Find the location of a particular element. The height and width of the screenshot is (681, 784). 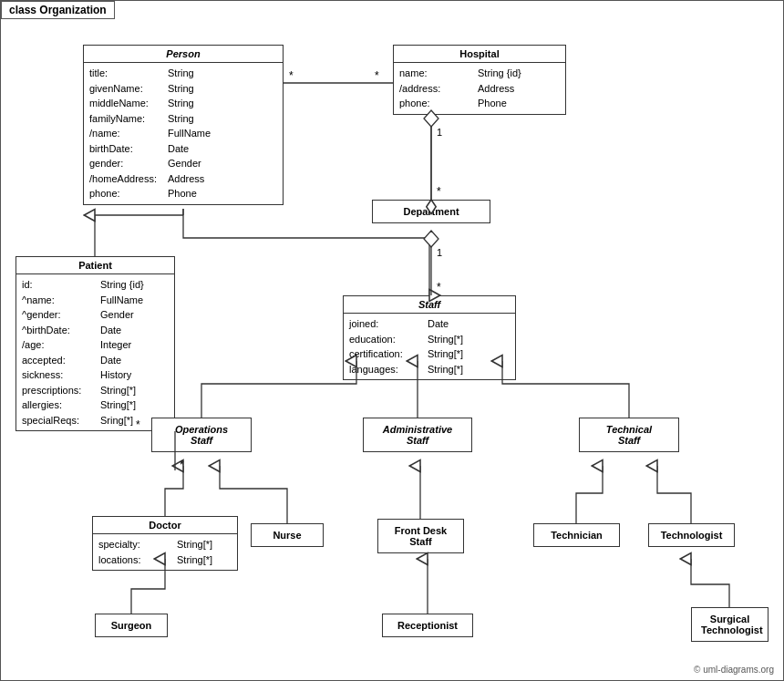

class-hospital-body: name:String {id} /address:Address phone:… is located at coordinates (480, 88).